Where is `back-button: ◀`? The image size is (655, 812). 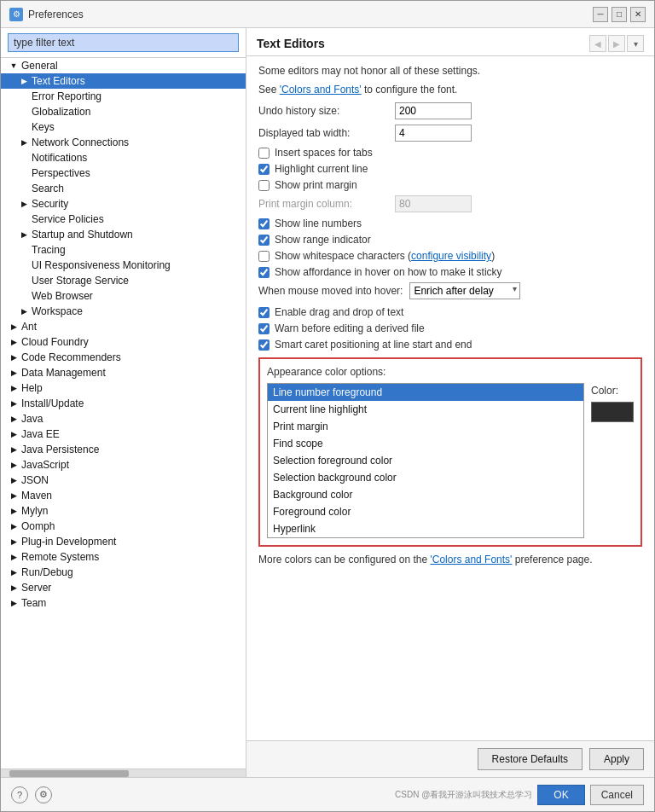 back-button: ◀ is located at coordinates (598, 44).